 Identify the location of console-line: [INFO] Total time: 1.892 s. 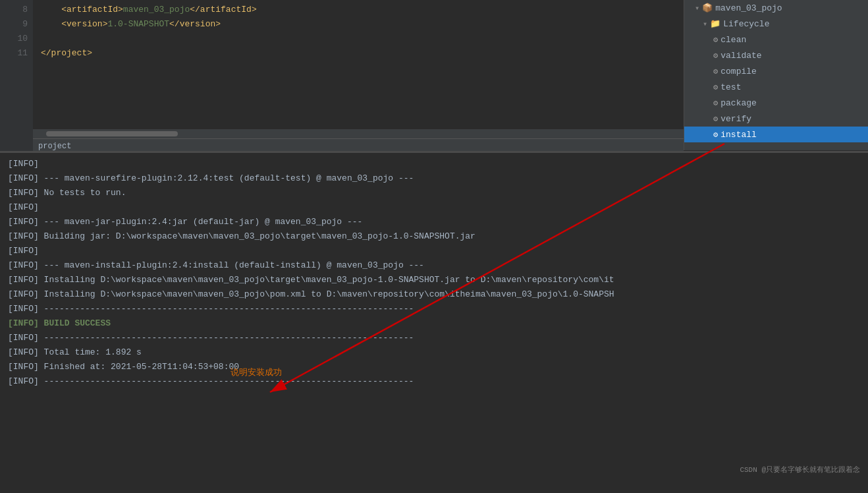
(434, 353).